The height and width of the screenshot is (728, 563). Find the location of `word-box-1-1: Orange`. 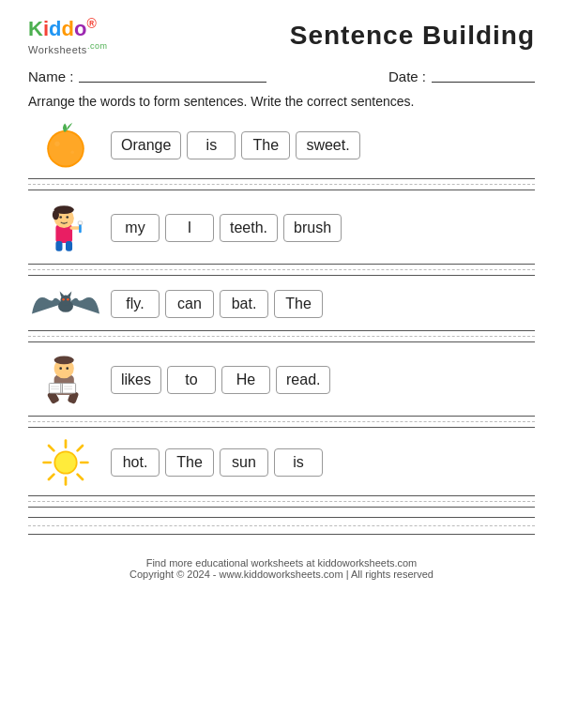

word-box-1-1: Orange is located at coordinates (146, 145).